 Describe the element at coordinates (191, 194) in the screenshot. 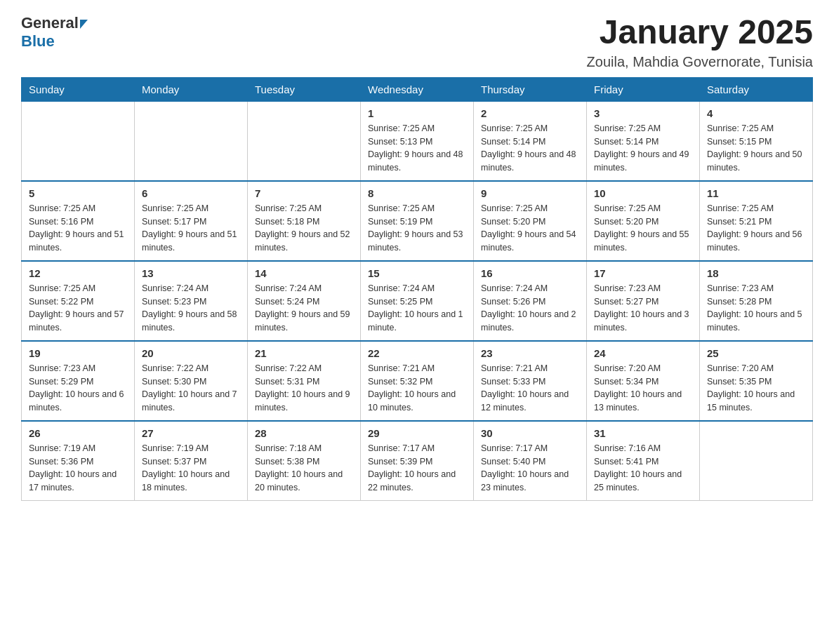

I see `day-number: 6` at that location.